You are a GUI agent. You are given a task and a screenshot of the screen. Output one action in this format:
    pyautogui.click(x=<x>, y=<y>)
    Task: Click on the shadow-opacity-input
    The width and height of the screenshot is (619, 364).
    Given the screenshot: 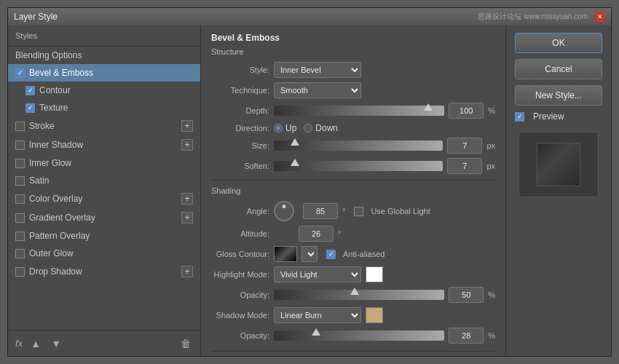 What is the action you would take?
    pyautogui.click(x=466, y=336)
    